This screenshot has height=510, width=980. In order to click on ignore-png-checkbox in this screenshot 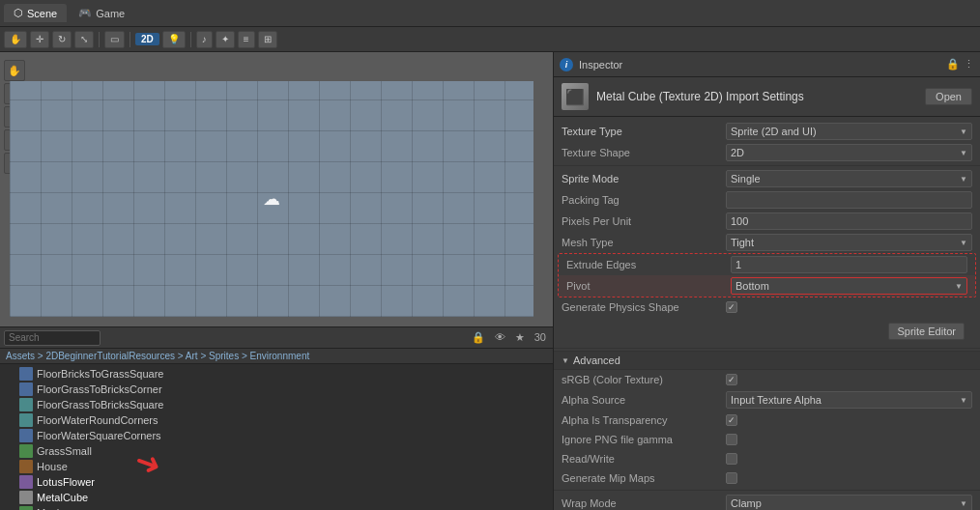, I will do `click(732, 439)`.